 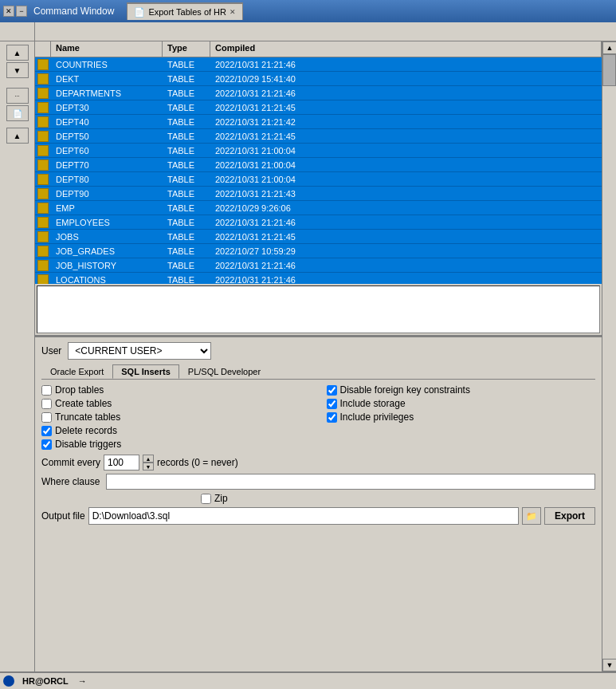 I want to click on disable-triggers-checkbox, so click(x=46, y=445).